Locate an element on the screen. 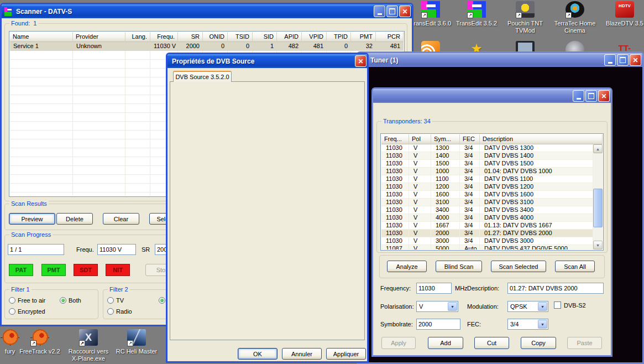 The image size is (644, 364). table-row: 11030V16673/401.13: DATV DVBS 1667 is located at coordinates (488, 226).